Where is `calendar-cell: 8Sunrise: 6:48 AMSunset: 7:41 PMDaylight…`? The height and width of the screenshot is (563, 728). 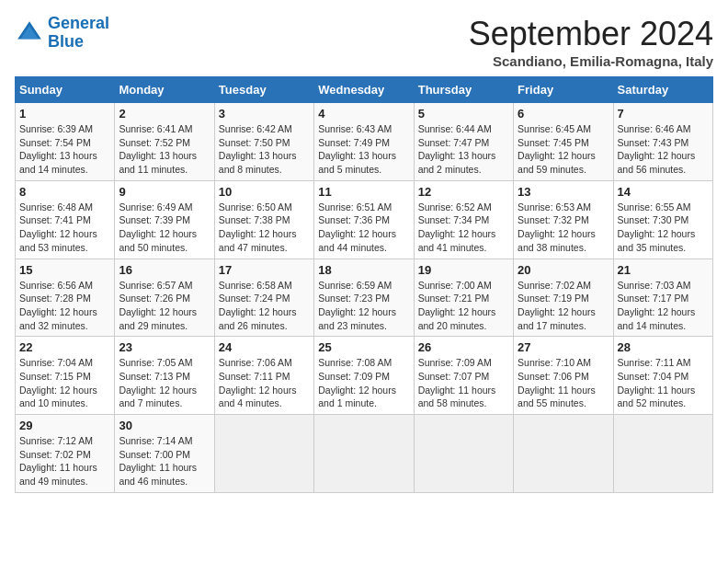
calendar-cell: 8Sunrise: 6:48 AMSunset: 7:41 PMDaylight… is located at coordinates (65, 219).